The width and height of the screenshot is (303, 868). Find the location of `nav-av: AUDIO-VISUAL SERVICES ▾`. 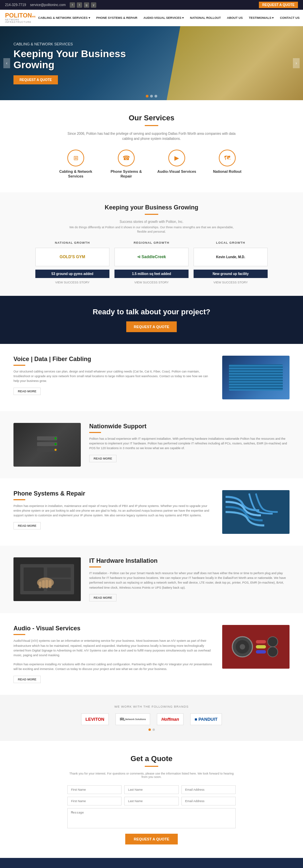

nav-av: AUDIO-VISUAL SERVICES ▾ is located at coordinates (164, 18).